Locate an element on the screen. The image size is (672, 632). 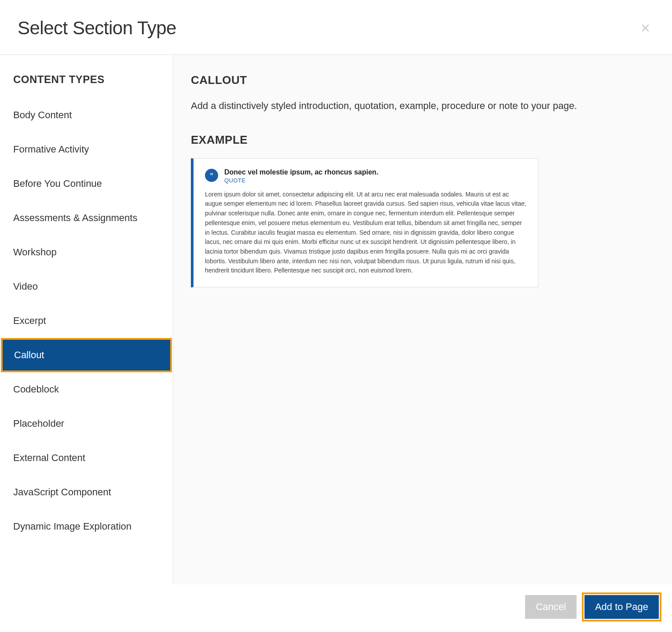
example-title-block: Donec vel molestie ipsum, ac rhoncus sap… is located at coordinates (301, 176).